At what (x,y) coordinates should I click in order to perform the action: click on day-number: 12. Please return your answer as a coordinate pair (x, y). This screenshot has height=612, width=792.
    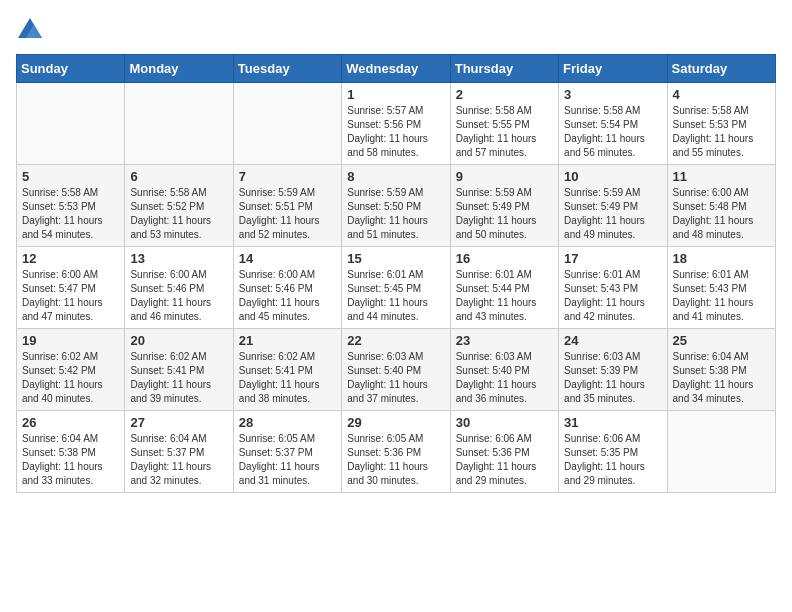
    Looking at the image, I should click on (70, 258).